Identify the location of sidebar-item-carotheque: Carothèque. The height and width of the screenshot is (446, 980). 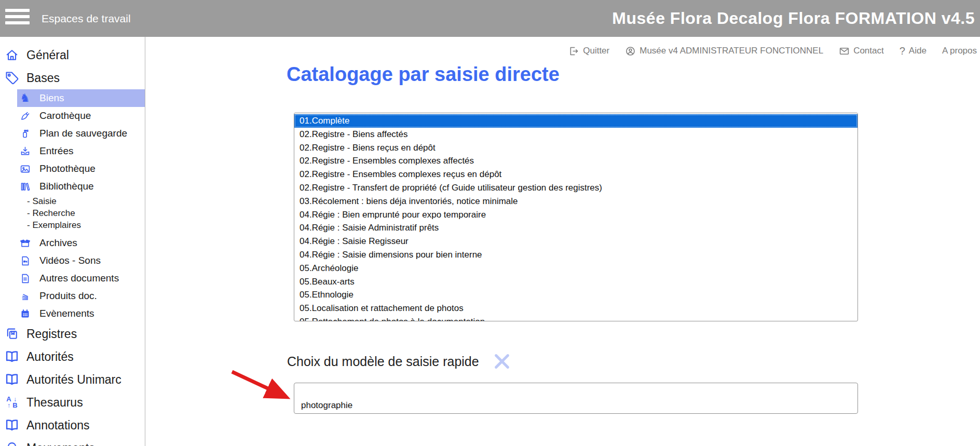
(81, 116).